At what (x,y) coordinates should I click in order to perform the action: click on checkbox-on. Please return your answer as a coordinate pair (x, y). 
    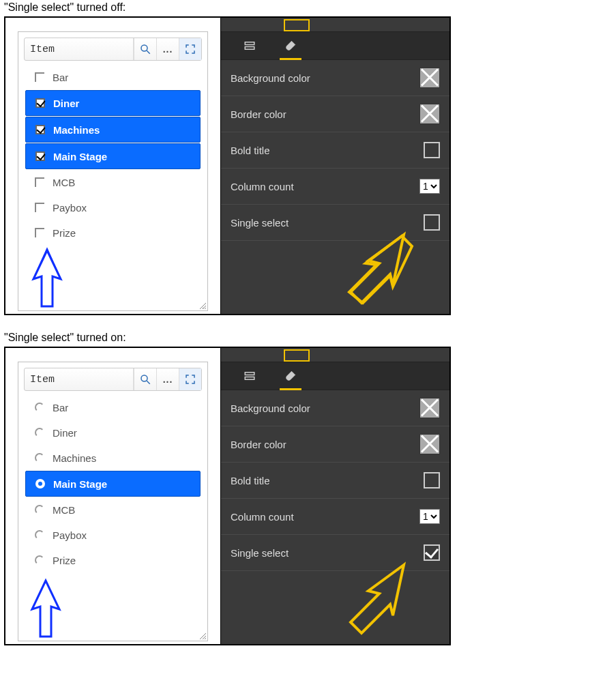
    Looking at the image, I should click on (432, 553).